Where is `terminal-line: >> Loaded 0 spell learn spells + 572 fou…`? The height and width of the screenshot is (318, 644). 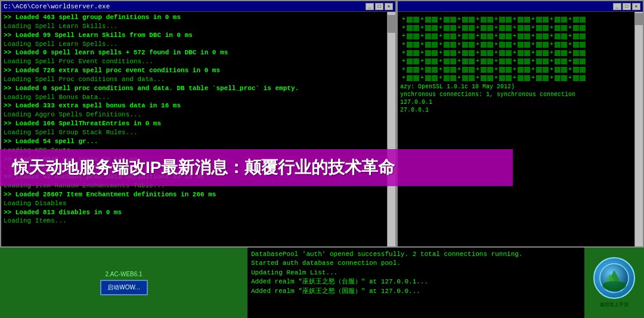 terminal-line: >> Loaded 0 spell learn spells + 572 fou… is located at coordinates (198, 53).